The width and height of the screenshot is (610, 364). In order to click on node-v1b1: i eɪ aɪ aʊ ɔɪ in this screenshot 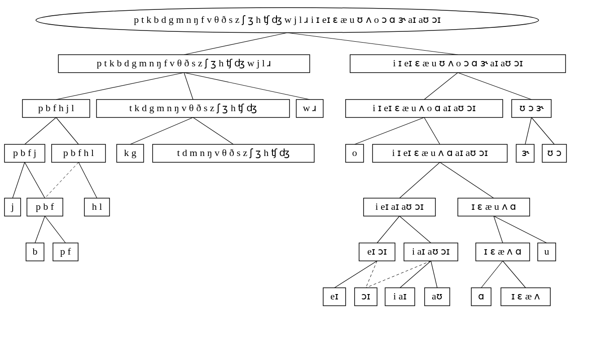, I will do `click(399, 207)`.